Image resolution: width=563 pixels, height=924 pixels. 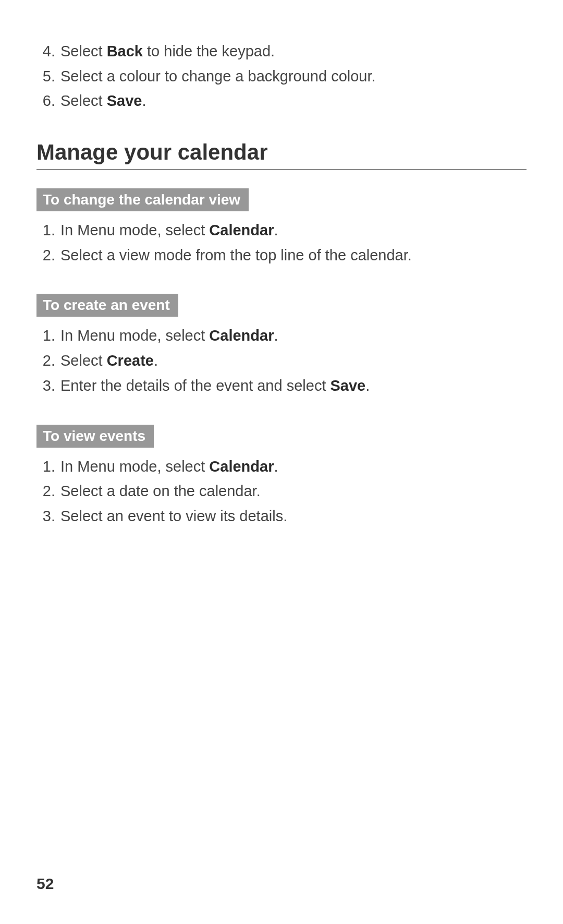 I want to click on list-text: Select a view mode from the top line of …, so click(x=293, y=256).